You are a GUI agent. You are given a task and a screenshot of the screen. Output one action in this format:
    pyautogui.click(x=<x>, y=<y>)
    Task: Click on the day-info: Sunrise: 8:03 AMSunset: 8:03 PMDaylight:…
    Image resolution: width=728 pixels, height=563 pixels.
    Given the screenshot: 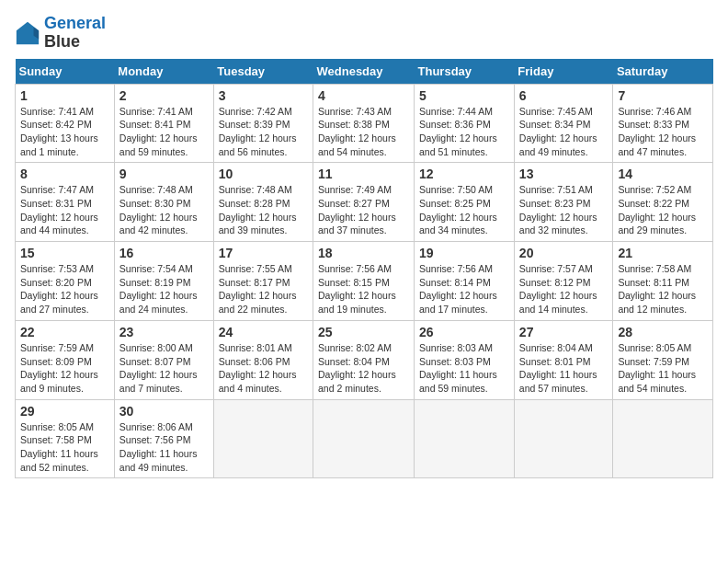 What is the action you would take?
    pyautogui.click(x=464, y=368)
    